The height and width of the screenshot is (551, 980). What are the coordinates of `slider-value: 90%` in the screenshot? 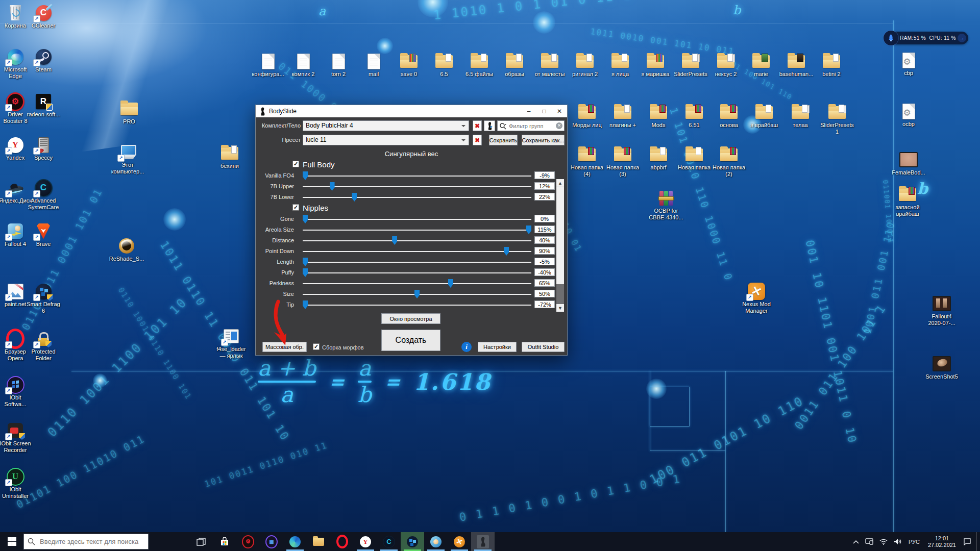 It's located at (545, 251).